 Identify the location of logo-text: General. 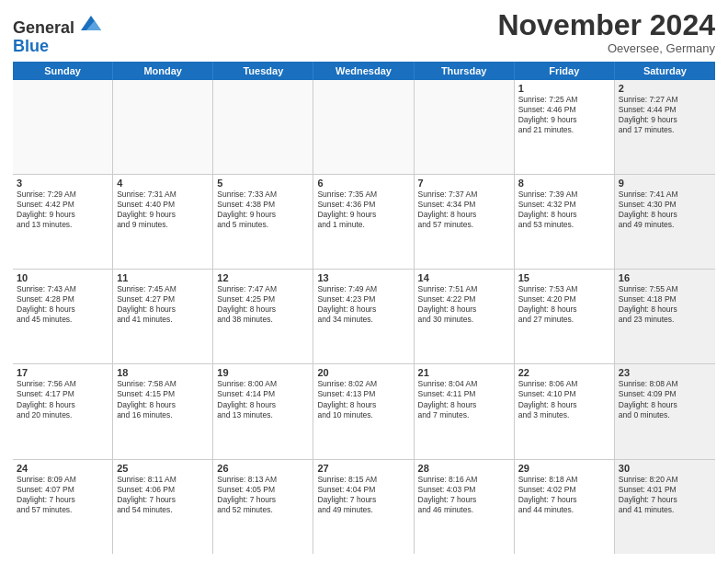
(57, 26).